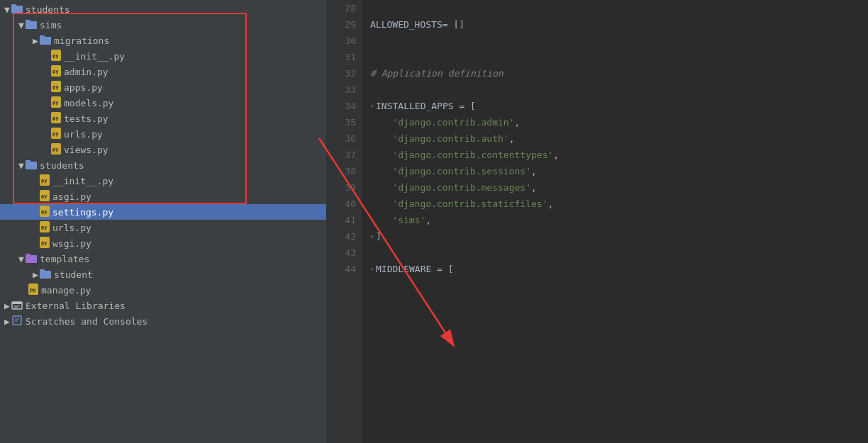 The width and height of the screenshot is (868, 443). Describe the element at coordinates (619, 187) in the screenshot. I see `code-line-39: 'django.contrib.messages' ,` at that location.